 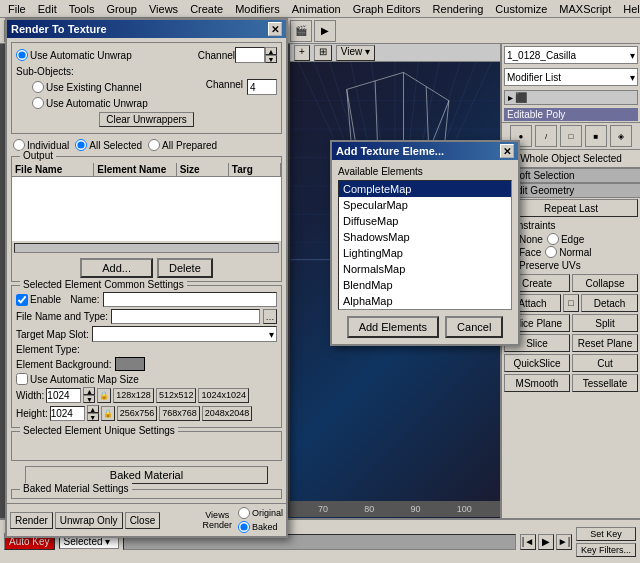 I want to click on baked-material-btn: Baked Material, so click(x=147, y=475).